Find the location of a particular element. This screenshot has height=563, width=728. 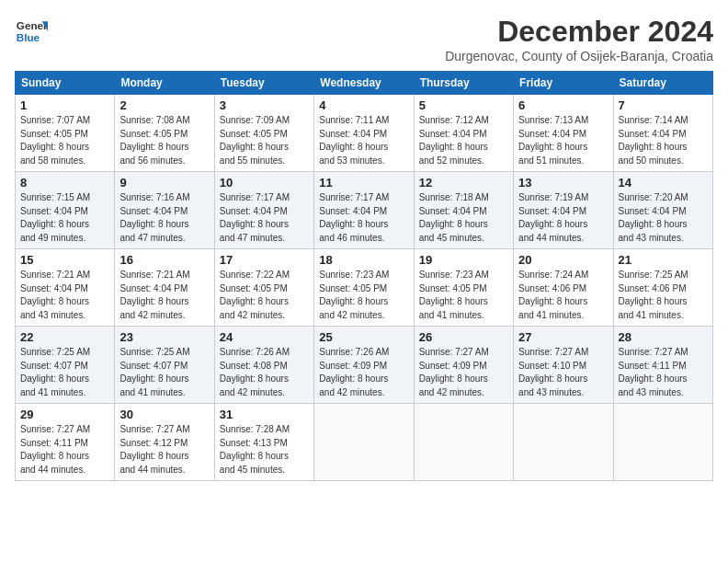

calendar-cell: 1Sunrise: 7:07 AM Sunset: 4:05 PM Daylig… is located at coordinates (65, 133).